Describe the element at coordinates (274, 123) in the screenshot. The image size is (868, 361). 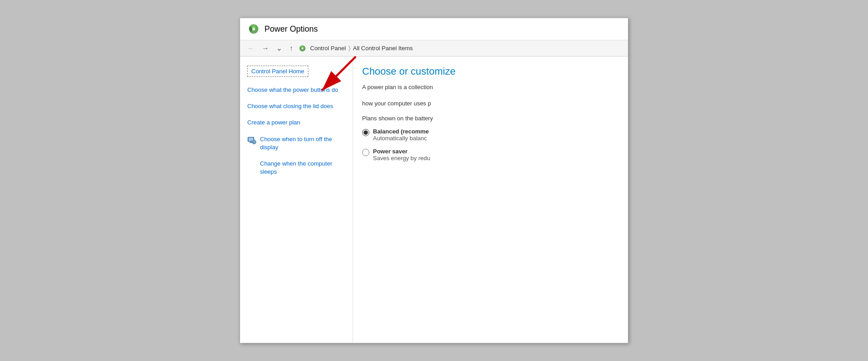
I see `create-plan-link-text: Create a power plan` at that location.